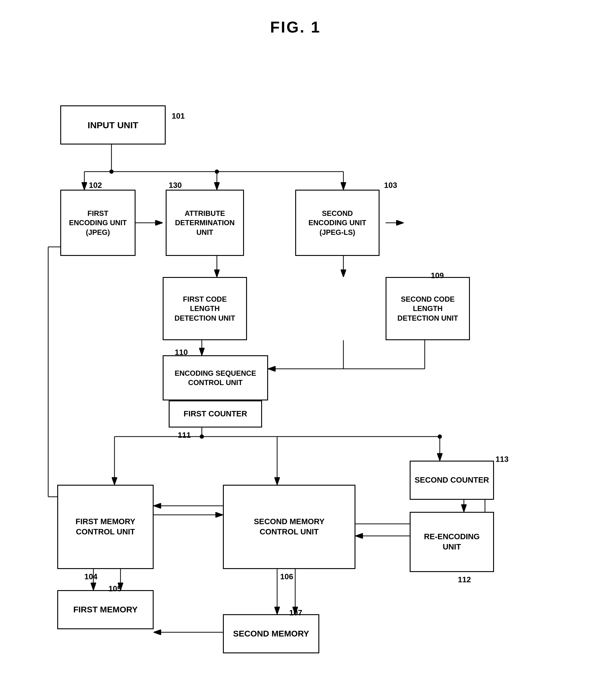 The width and height of the screenshot is (591, 700). I want to click on second-counter-box: SECOND COUNTER, so click(452, 480).